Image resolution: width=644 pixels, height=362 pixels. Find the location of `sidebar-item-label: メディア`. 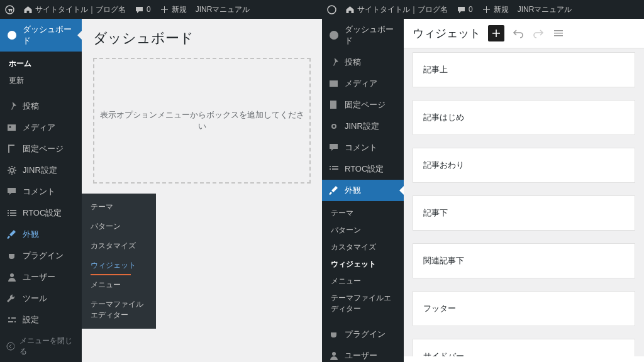

sidebar-item-label: メディア is located at coordinates (39, 128).